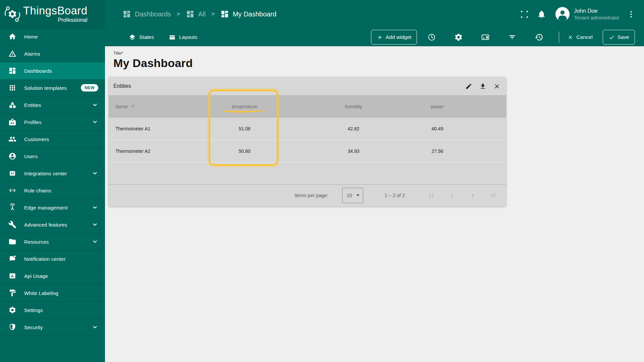 The height and width of the screenshot is (362, 644). Describe the element at coordinates (597, 18) in the screenshot. I see `user-role: Tenant administrator` at that location.